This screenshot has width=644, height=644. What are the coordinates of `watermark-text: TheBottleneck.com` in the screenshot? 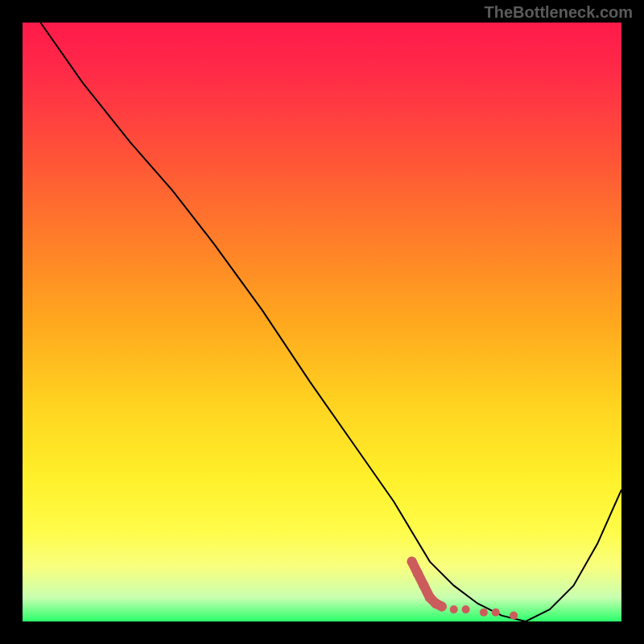 It's located at (559, 13).